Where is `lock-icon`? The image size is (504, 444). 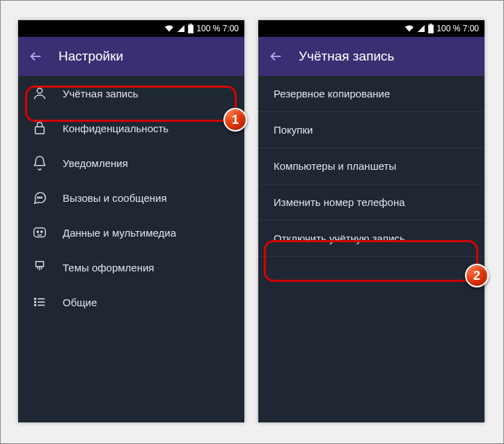 lock-icon is located at coordinates (40, 128).